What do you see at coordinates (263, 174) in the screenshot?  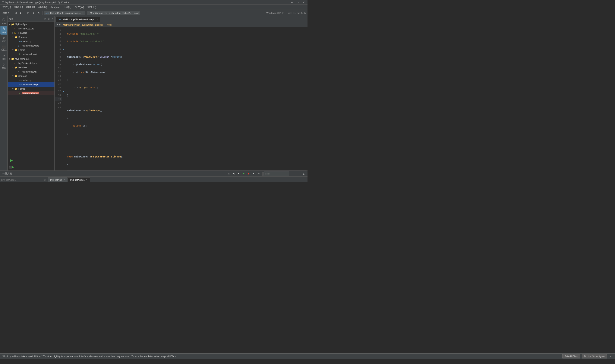 I see `output-controls: ⚙ ◀ ▶ ▶ ■ ⚑ ⚙ + −` at bounding box center [263, 174].